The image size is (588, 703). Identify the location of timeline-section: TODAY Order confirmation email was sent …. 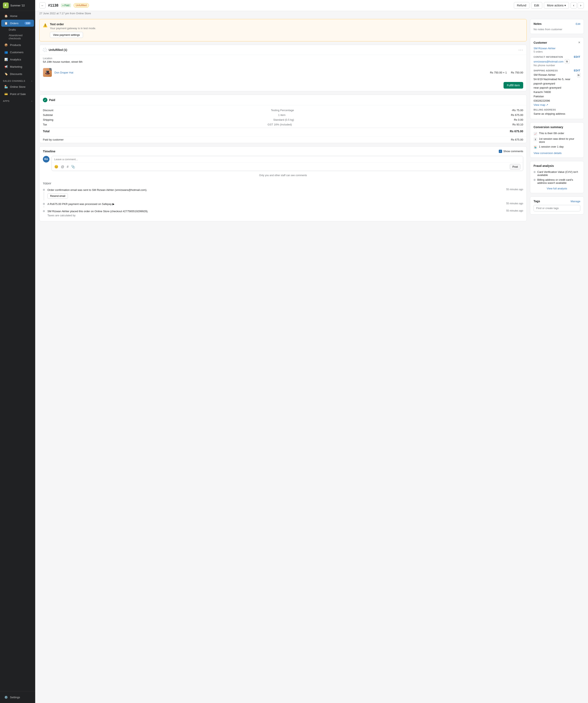
(283, 200).